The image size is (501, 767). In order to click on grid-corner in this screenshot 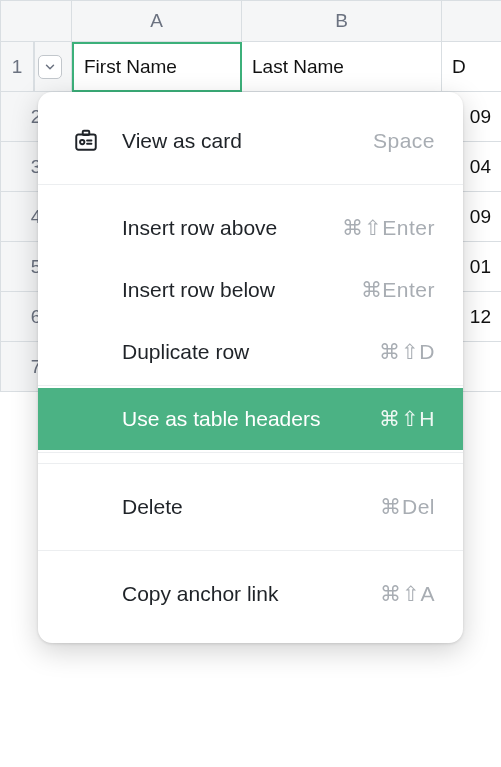, I will do `click(36, 21)`.